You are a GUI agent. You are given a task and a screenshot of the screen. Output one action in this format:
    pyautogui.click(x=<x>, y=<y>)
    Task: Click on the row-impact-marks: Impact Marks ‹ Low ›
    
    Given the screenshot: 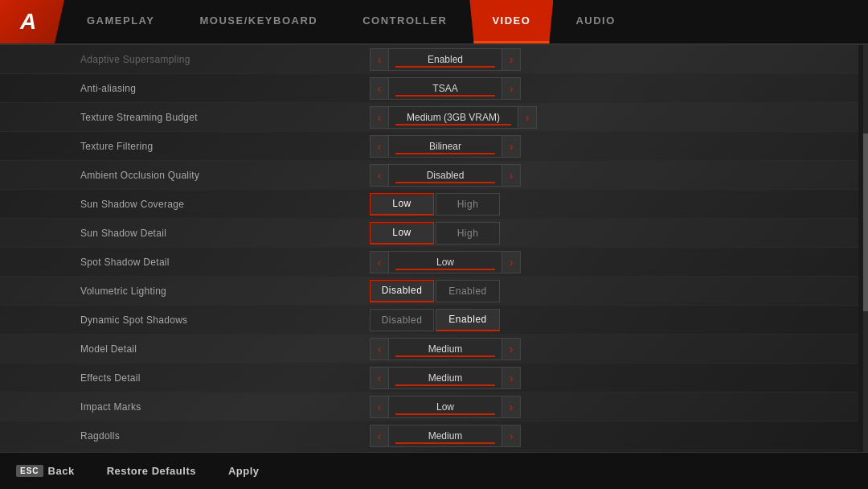 What is the action you would take?
    pyautogui.click(x=429, y=407)
    